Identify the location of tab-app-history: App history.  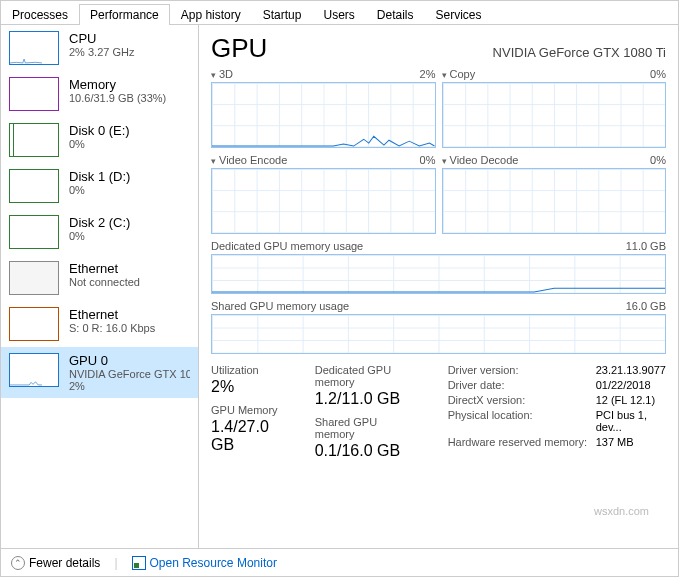
(211, 14).